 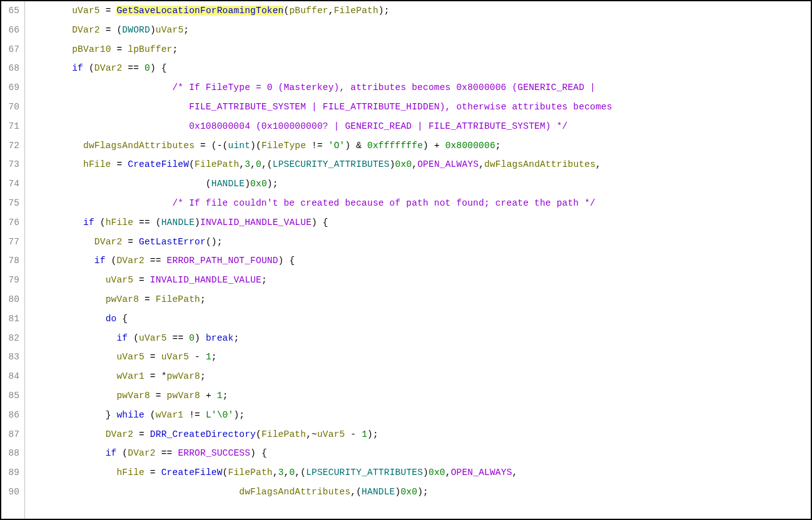 What do you see at coordinates (419, 50) in the screenshot?
I see `code-line: pBVar10 = lpBuffer;` at bounding box center [419, 50].